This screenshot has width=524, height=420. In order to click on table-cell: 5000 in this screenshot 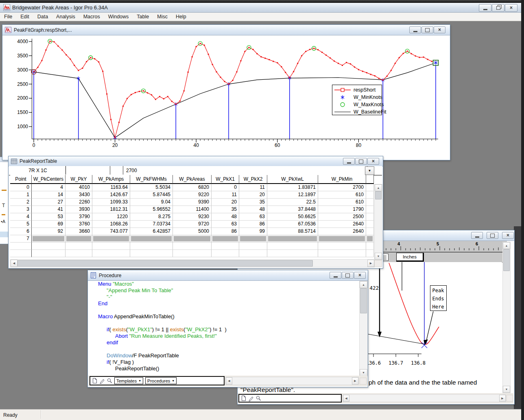, I will do `click(192, 232)`.